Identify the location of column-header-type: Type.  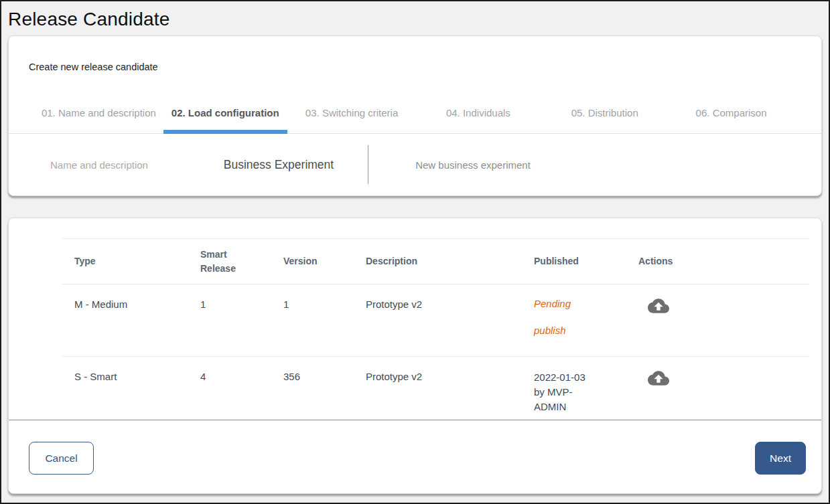
(137, 261).